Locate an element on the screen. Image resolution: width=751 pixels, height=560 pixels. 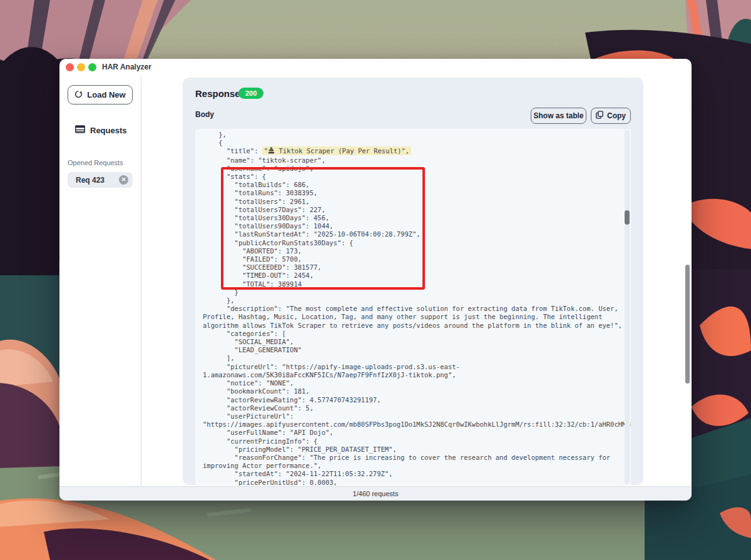
opened-request-item: Req 423 ✕ is located at coordinates (100, 180).